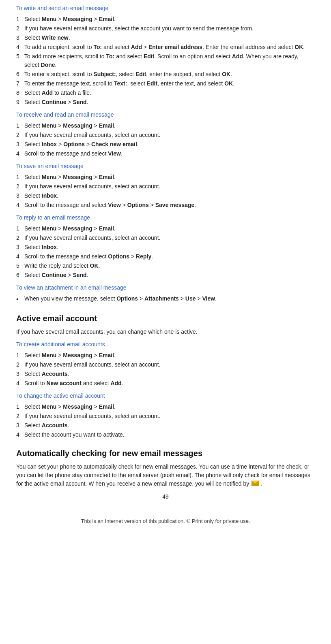  Describe the element at coordinates (166, 421) in the screenshot. I see `list-change-active: 1Select Menu > Messaging > Email. 2If yo…` at that location.